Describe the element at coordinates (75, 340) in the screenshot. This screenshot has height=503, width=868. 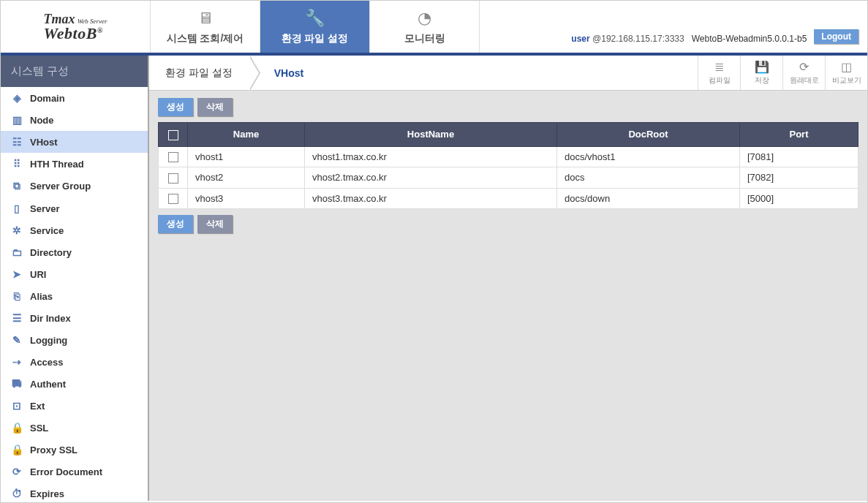
I see `sidebar-item-logging: ✎Logging` at that location.